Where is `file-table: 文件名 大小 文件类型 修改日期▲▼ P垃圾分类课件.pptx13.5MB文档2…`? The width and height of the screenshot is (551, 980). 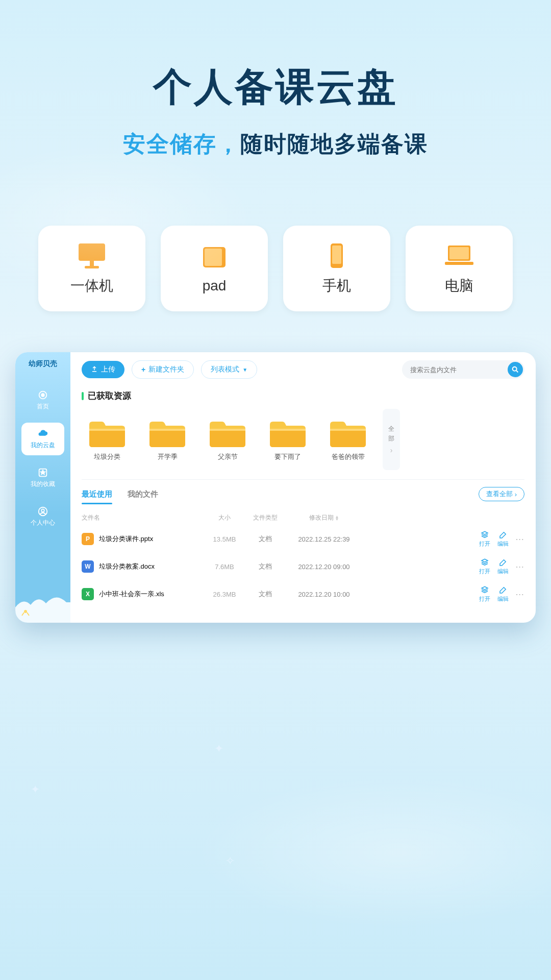 file-table: 文件名 大小 文件类型 修改日期▲▼ P垃圾分类课件.pptx13.5MB文档2… is located at coordinates (303, 559).